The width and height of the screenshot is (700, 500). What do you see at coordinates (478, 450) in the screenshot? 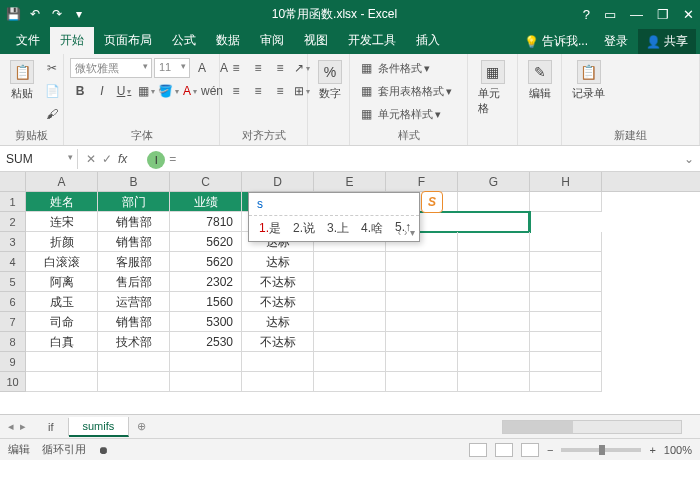
I see `view-normal-button` at bounding box center [478, 450].